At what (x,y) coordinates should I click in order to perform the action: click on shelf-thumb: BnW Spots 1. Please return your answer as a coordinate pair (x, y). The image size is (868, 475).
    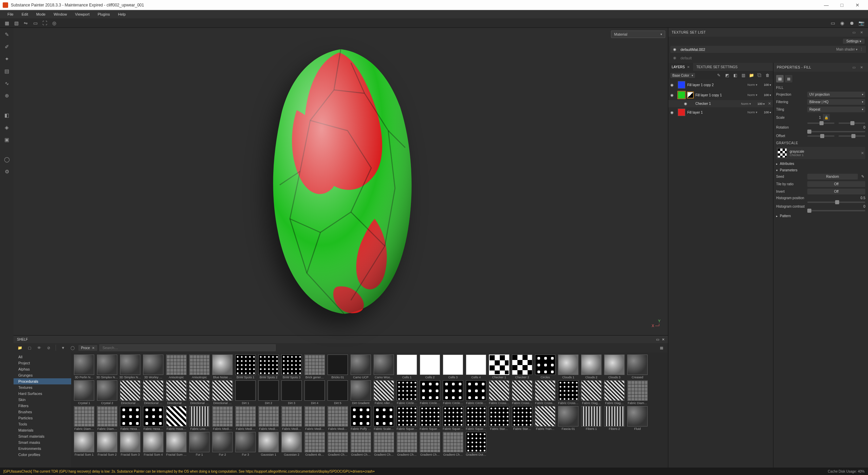
    Looking at the image, I should click on (245, 367).